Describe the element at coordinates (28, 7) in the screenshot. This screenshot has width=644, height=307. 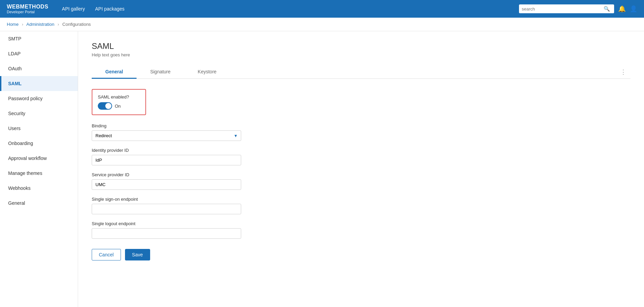
I see `brand-main: WEBMETHODS` at that location.